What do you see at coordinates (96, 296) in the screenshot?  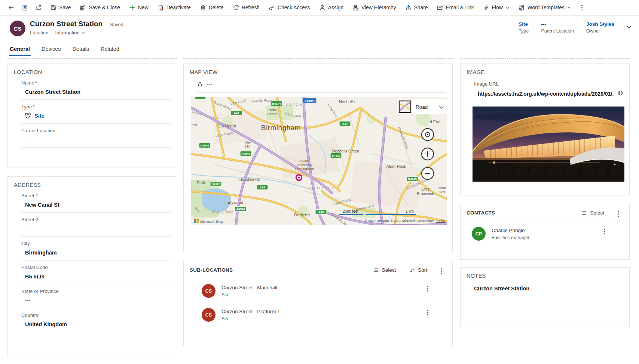 I see `state-field: State or Province ---` at bounding box center [96, 296].